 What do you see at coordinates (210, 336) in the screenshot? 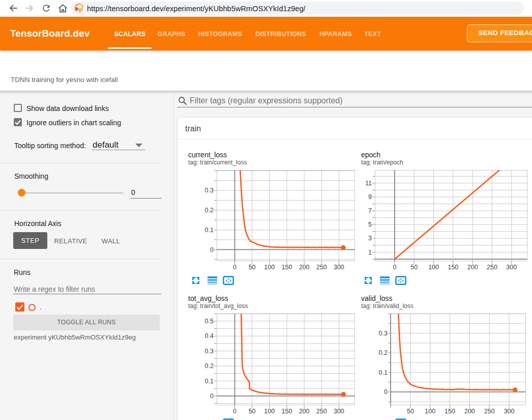
I see `svg-text: 0.4` at bounding box center [210, 336].